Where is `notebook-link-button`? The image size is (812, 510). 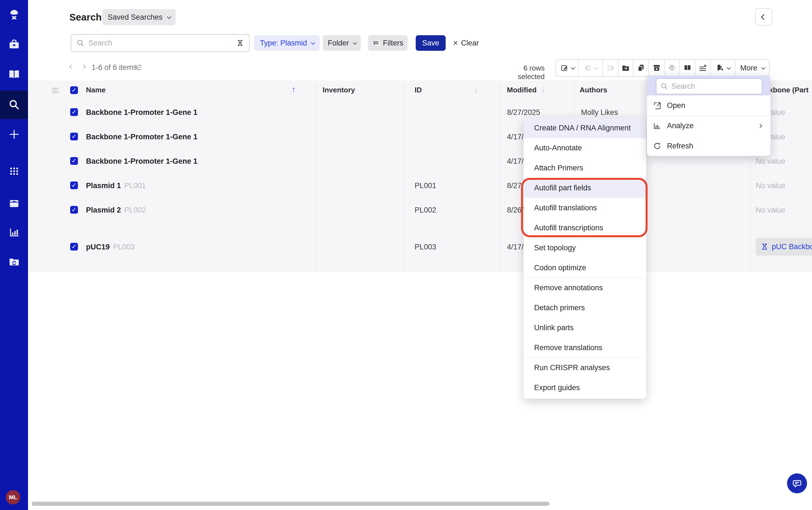
notebook-link-button is located at coordinates (688, 68).